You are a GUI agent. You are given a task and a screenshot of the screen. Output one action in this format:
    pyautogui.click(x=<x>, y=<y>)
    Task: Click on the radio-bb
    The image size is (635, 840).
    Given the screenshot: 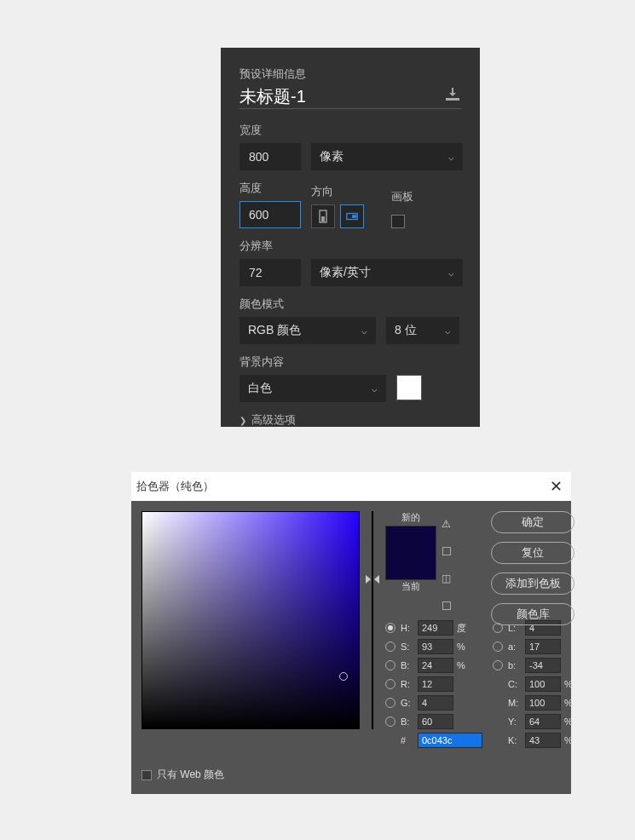 What is the action you would take?
    pyautogui.click(x=390, y=722)
    